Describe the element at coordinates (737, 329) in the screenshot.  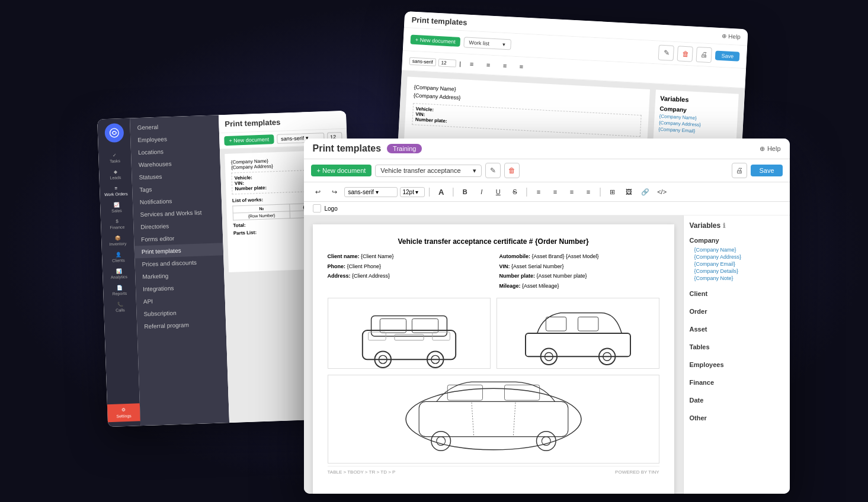
I see `var-asset-title: Asset` at that location.